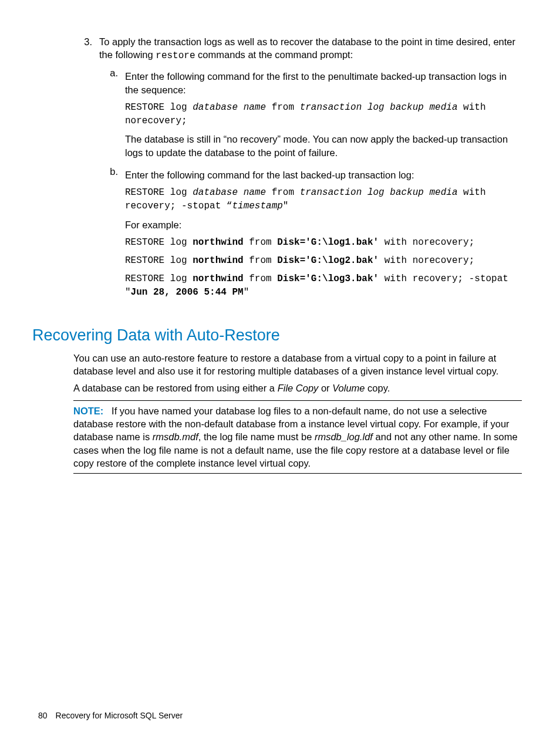  I want to click on page-number: 80, so click(43, 716).